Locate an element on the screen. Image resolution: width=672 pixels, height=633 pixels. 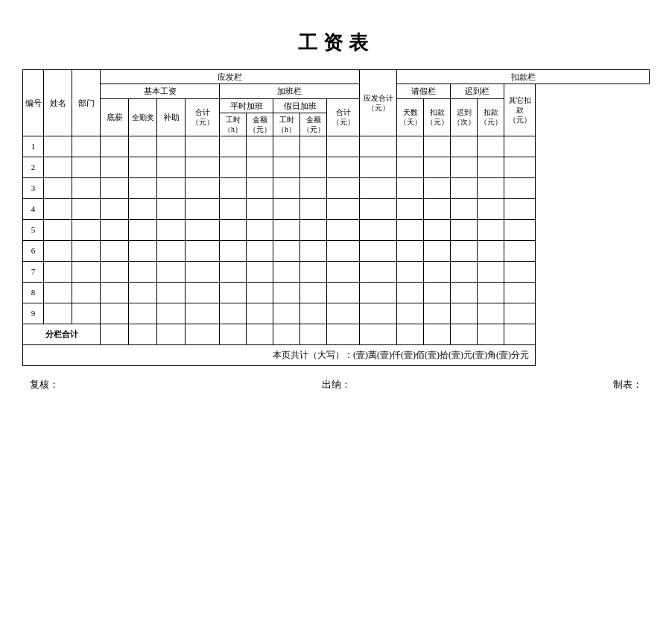
buzhu-header: 补助 is located at coordinates (171, 117).